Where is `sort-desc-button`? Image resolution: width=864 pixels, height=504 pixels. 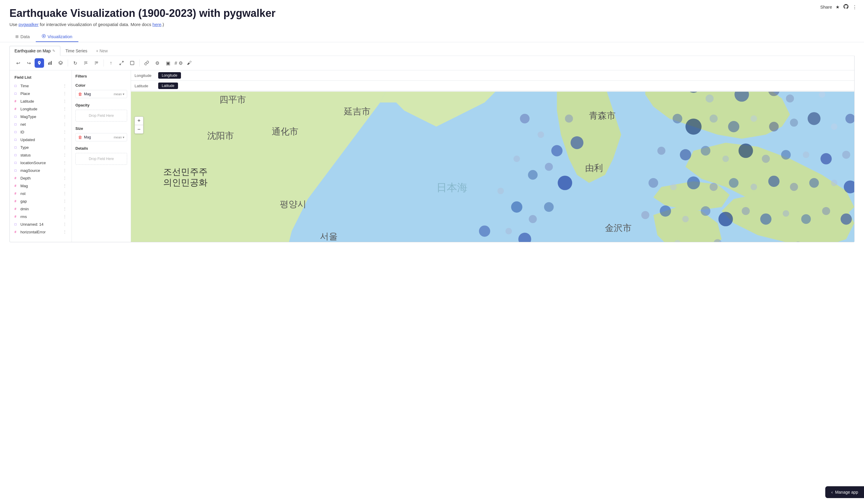 sort-desc-button is located at coordinates (96, 63).